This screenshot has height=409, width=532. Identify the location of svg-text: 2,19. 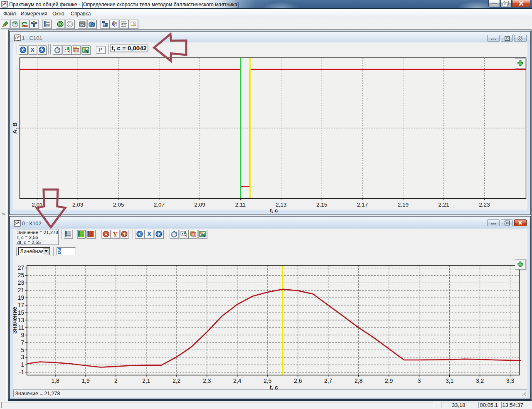
(403, 204).